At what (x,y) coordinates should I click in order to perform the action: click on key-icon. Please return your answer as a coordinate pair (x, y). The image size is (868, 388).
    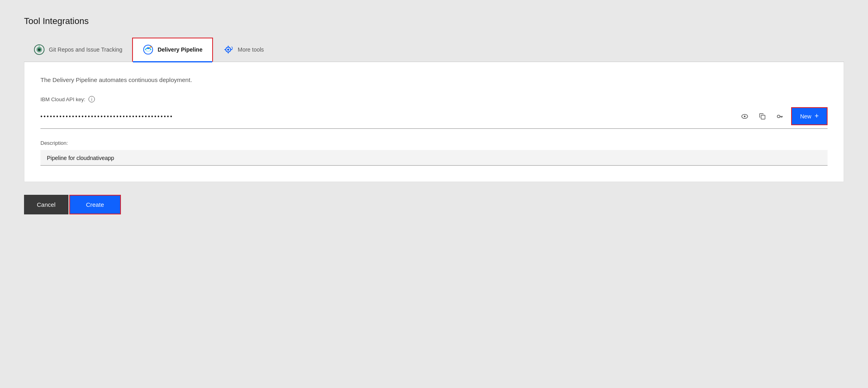
    Looking at the image, I should click on (780, 116).